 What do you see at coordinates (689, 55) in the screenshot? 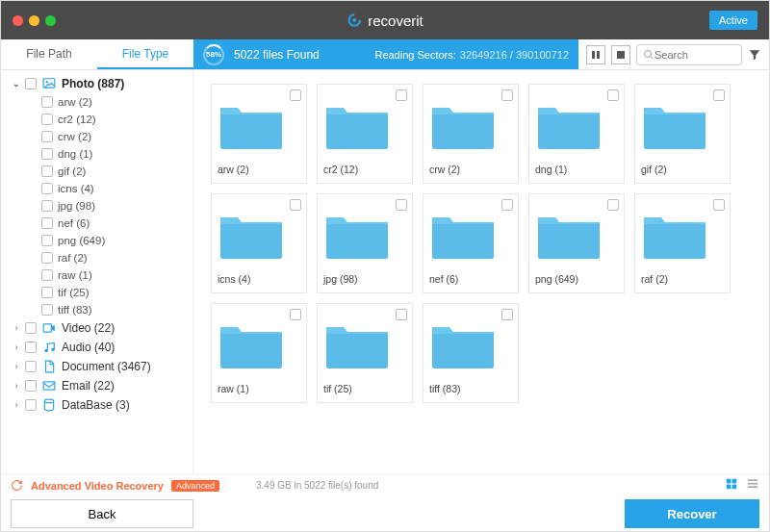
I see `search-box` at bounding box center [689, 55].